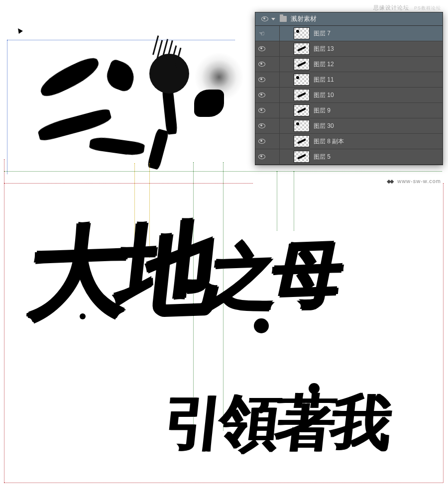 The image size is (448, 490). Describe the element at coordinates (349, 19) in the screenshot. I see `layer-group-header: 溅射素材` at that location.